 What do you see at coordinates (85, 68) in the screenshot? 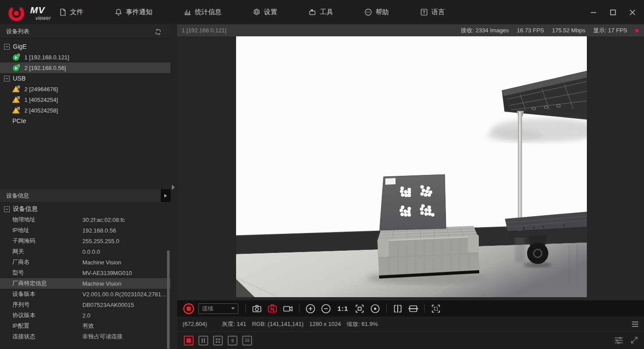
I see `device-item-gige-2-selected: 2 [192.168.0.56]` at bounding box center [85, 68].